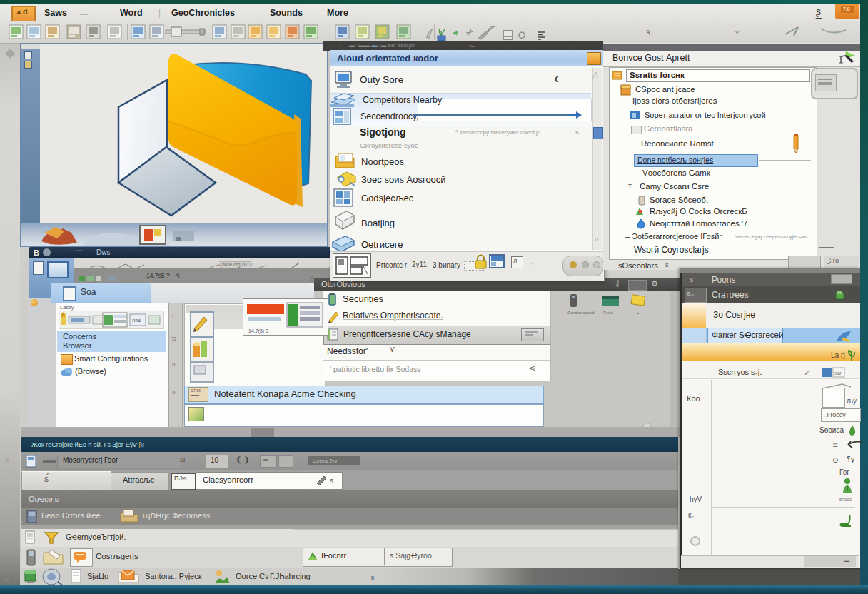 Image resolution: width=868 pixels, height=594 pixels. I want to click on svg-text: ٩, so click(648, 32).